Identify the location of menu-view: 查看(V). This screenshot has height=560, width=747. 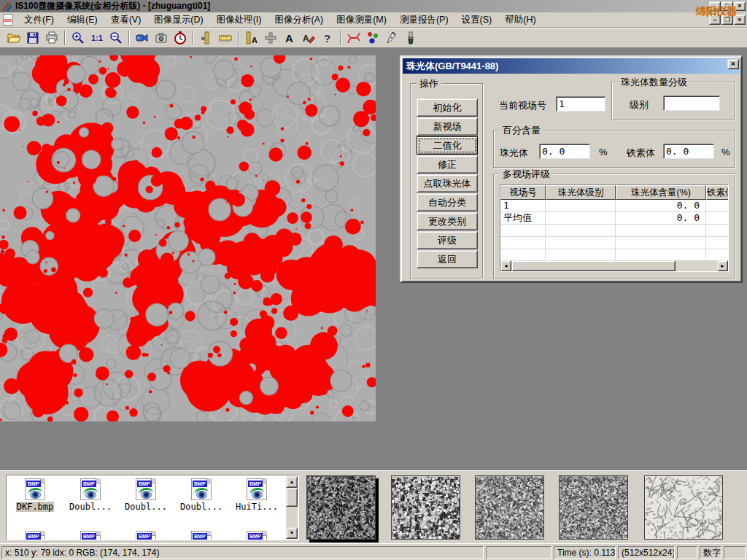
(126, 20).